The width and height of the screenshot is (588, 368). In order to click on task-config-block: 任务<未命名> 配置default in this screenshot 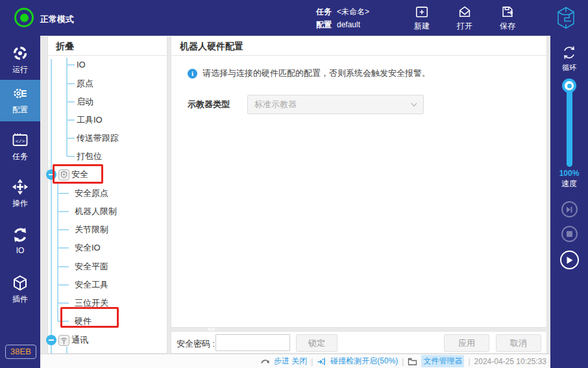, I will do `click(343, 18)`.